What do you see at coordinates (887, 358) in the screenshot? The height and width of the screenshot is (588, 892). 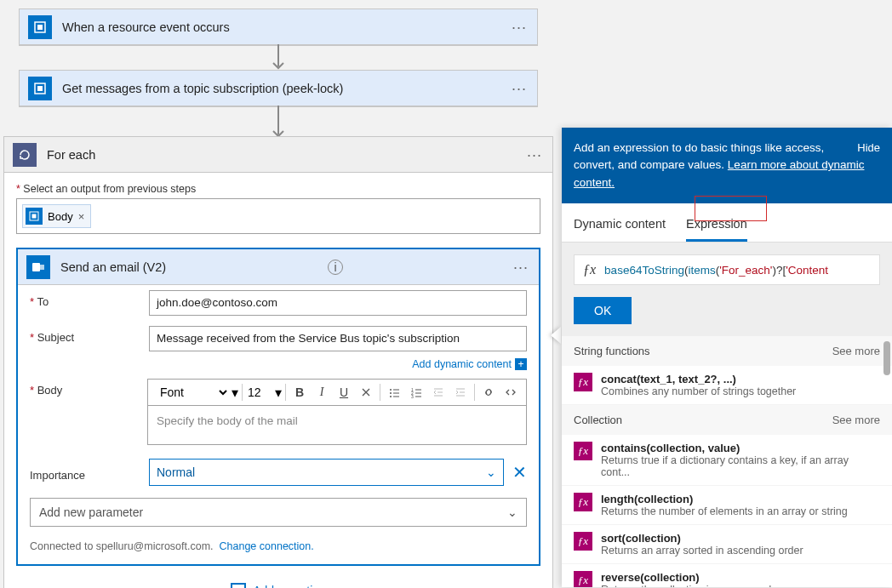 I see `scrollbar-thumb` at bounding box center [887, 358].